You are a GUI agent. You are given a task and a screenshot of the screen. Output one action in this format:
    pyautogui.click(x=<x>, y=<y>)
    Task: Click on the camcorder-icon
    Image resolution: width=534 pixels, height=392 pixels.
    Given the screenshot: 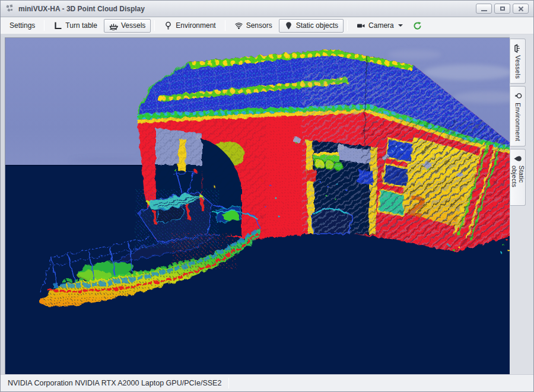 What is the action you would take?
    pyautogui.click(x=361, y=26)
    